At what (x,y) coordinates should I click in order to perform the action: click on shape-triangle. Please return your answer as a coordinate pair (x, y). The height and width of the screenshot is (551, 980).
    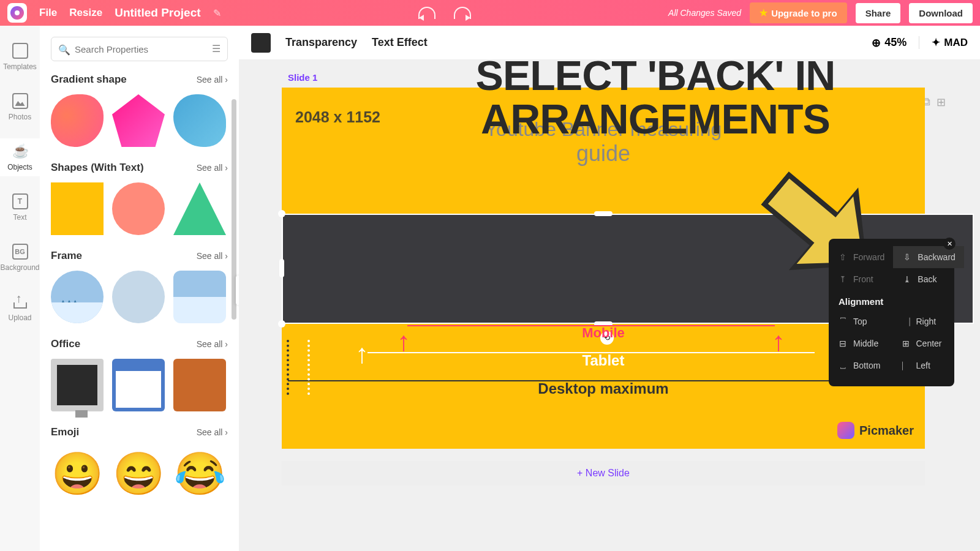
    Looking at the image, I should click on (200, 209).